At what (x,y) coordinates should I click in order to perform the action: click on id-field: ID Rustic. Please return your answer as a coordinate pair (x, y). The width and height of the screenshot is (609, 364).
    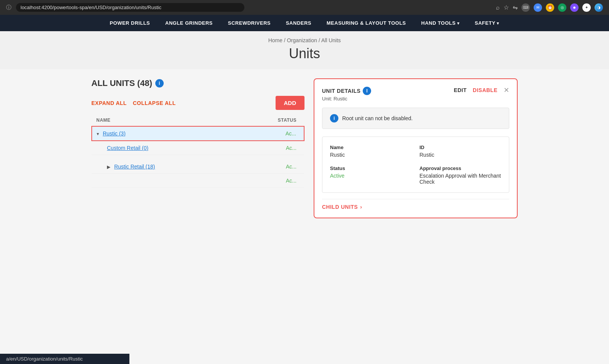
    Looking at the image, I should click on (461, 151).